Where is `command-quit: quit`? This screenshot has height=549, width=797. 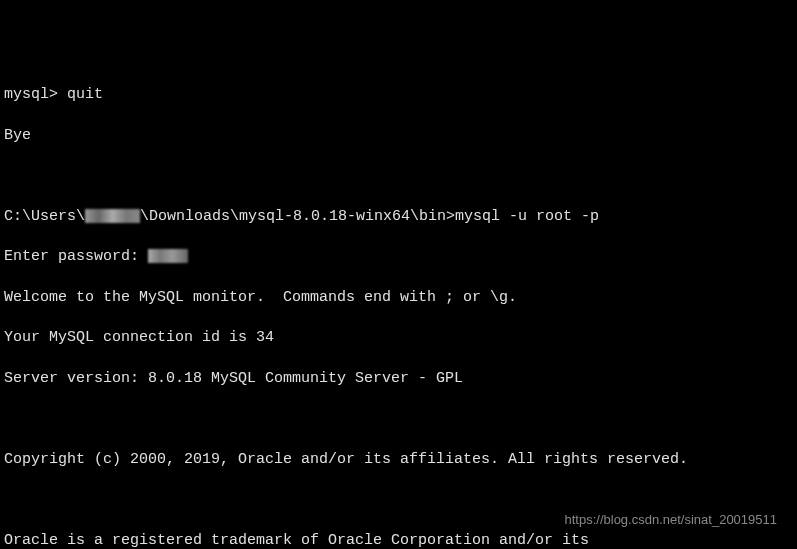
command-quit: quit is located at coordinates (85, 94).